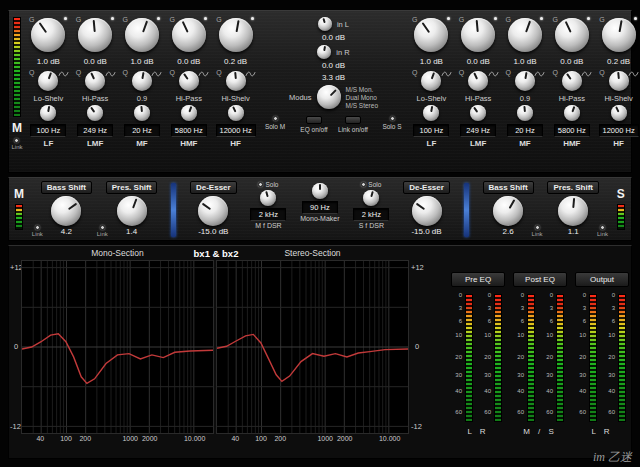 The image size is (640, 467). Describe the element at coordinates (19, 206) in the screenshot. I see `mid-edge-left: M` at that location.